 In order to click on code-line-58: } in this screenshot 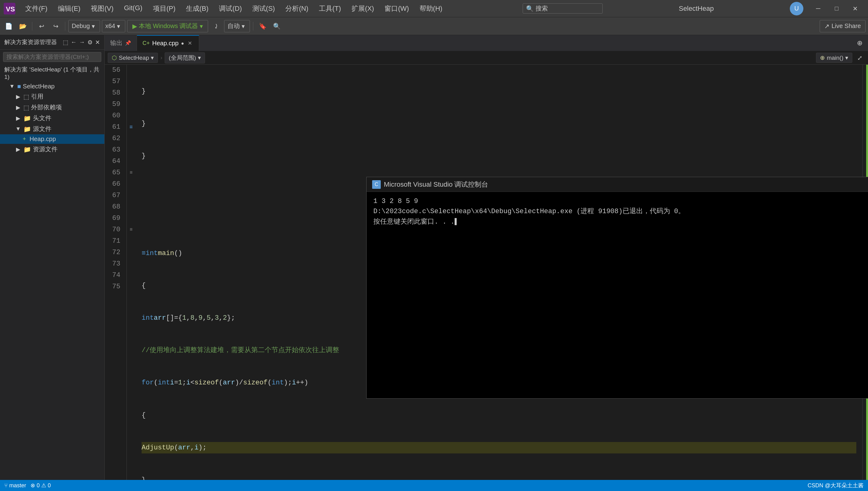, I will do `click(499, 156)`.